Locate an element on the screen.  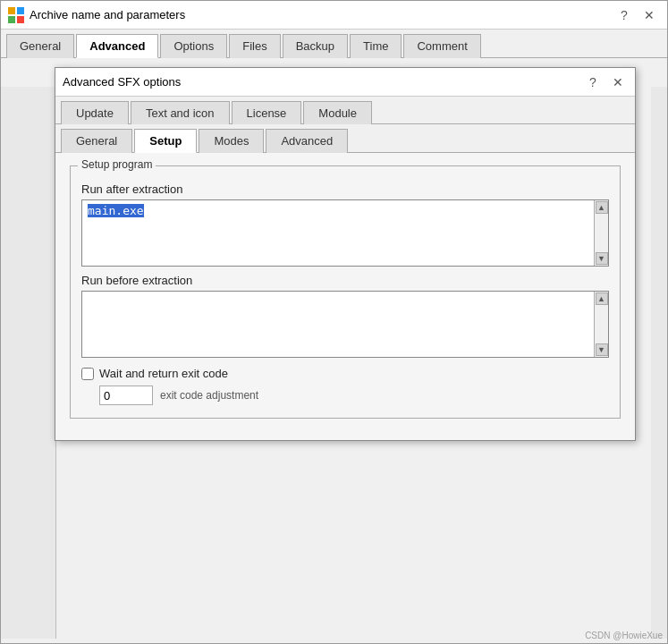
exit-code-row: exit code adjustment is located at coordinates (345, 395).